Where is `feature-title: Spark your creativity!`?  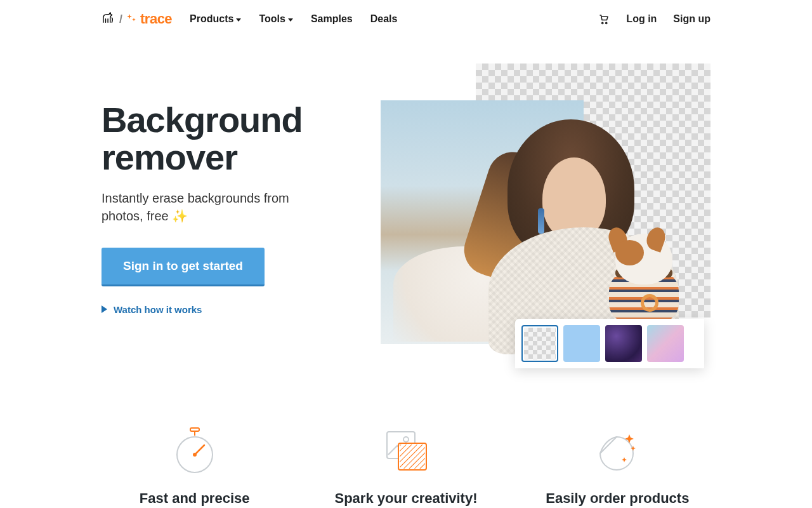 feature-title: Spark your creativity! is located at coordinates (406, 498).